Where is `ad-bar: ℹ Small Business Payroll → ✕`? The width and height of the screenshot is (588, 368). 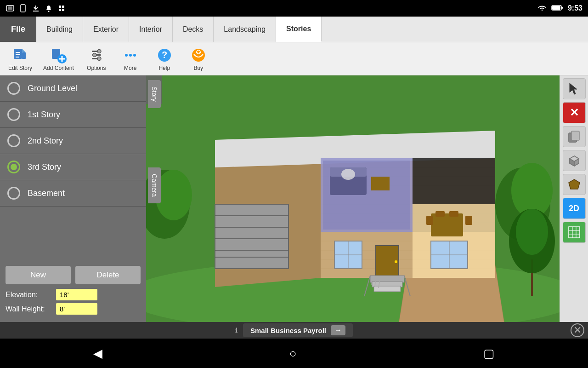 ad-bar: ℹ Small Business Payroll → ✕ is located at coordinates (294, 330).